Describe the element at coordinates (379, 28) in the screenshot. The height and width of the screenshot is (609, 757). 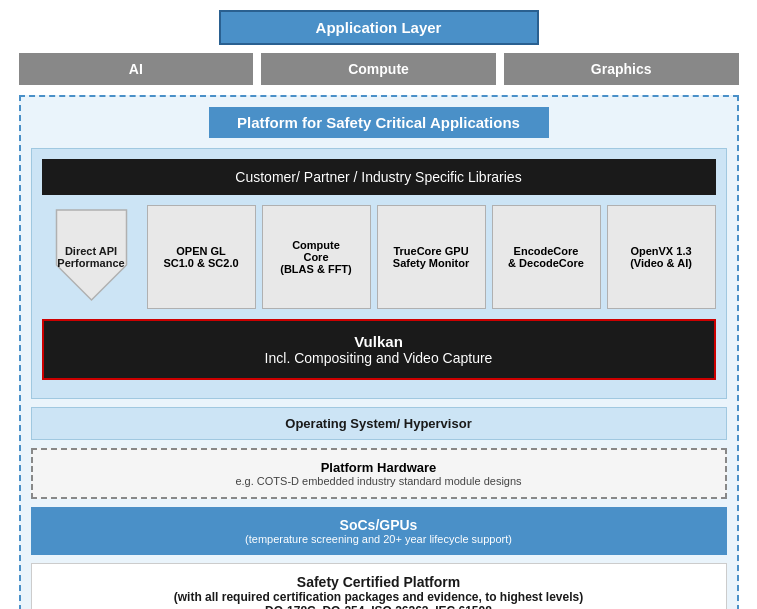
I see `app-layer-box: Application Layer` at that location.